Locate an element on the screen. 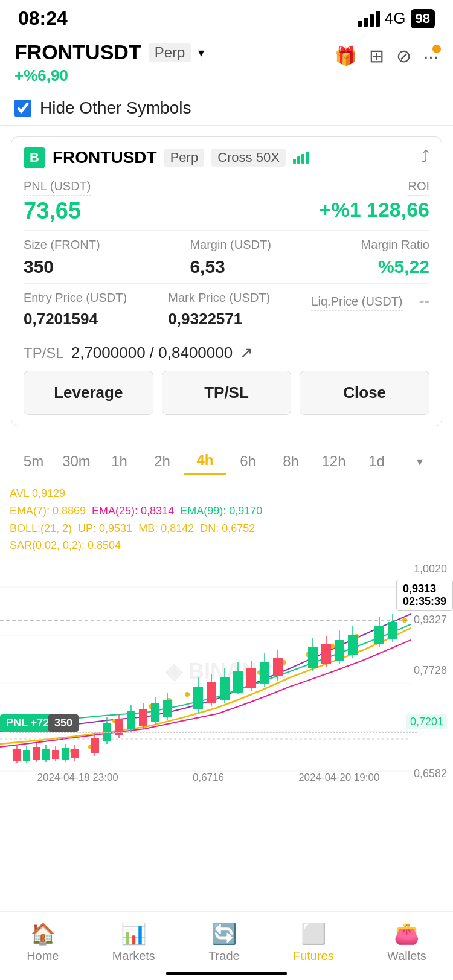 This screenshot has height=980, width=453. tab-30m: 30m is located at coordinates (76, 461).